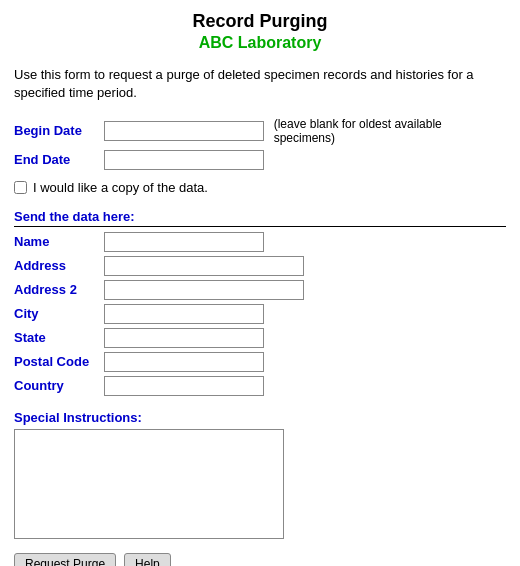 This screenshot has height=566, width=520. Describe the element at coordinates (59, 242) in the screenshot. I see `name-label: Name` at that location.